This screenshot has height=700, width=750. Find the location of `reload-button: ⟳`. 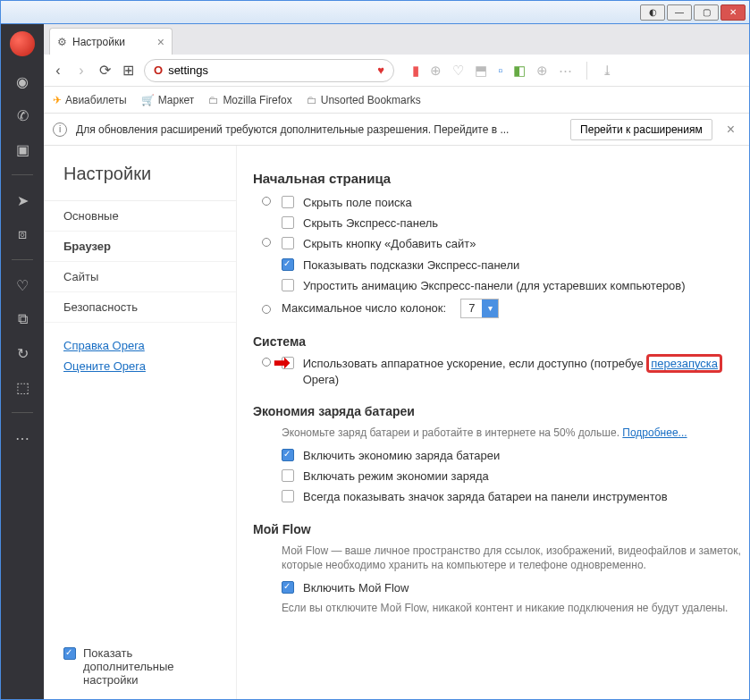

reload-button: ⟳ is located at coordinates (105, 70).